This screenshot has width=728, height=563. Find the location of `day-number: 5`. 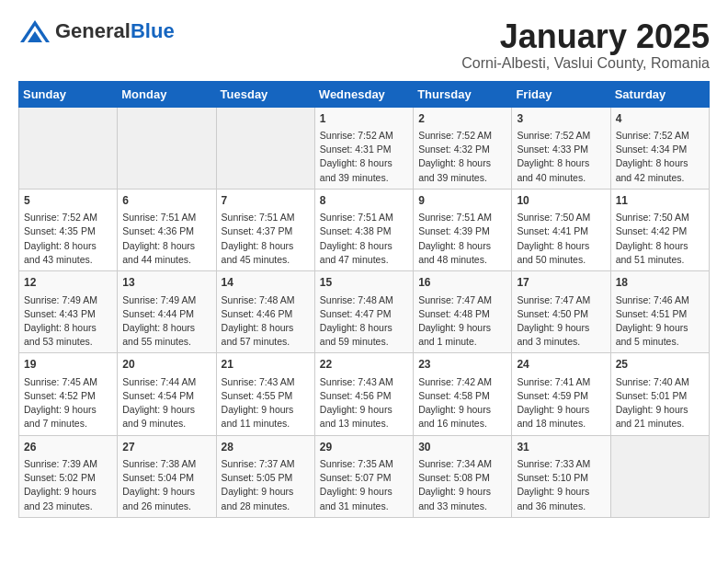

day-number: 5 is located at coordinates (68, 201).